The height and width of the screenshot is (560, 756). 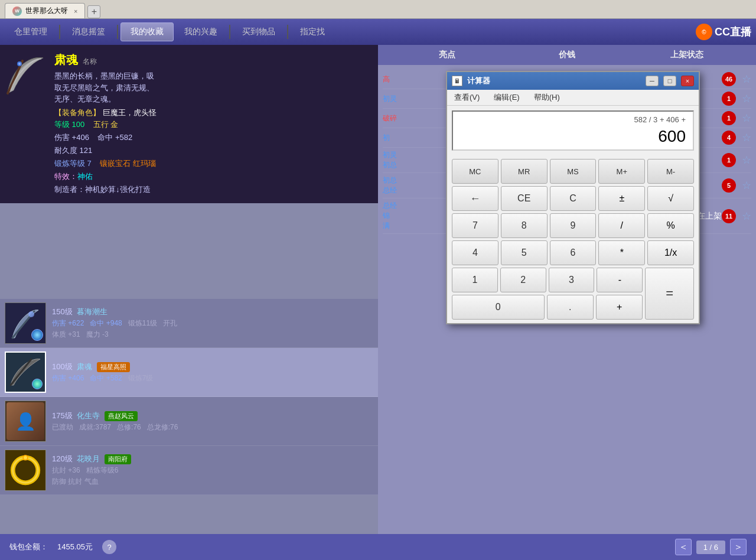 I want to click on item-extra-4: 防御 抗封 气血, so click(x=213, y=482).